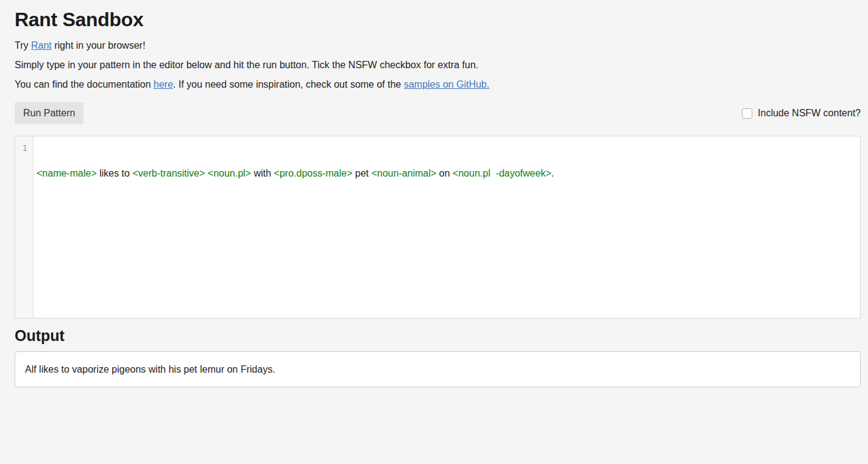 The width and height of the screenshot is (868, 464). I want to click on intro-p3-before: You can find the documentation, so click(84, 84).